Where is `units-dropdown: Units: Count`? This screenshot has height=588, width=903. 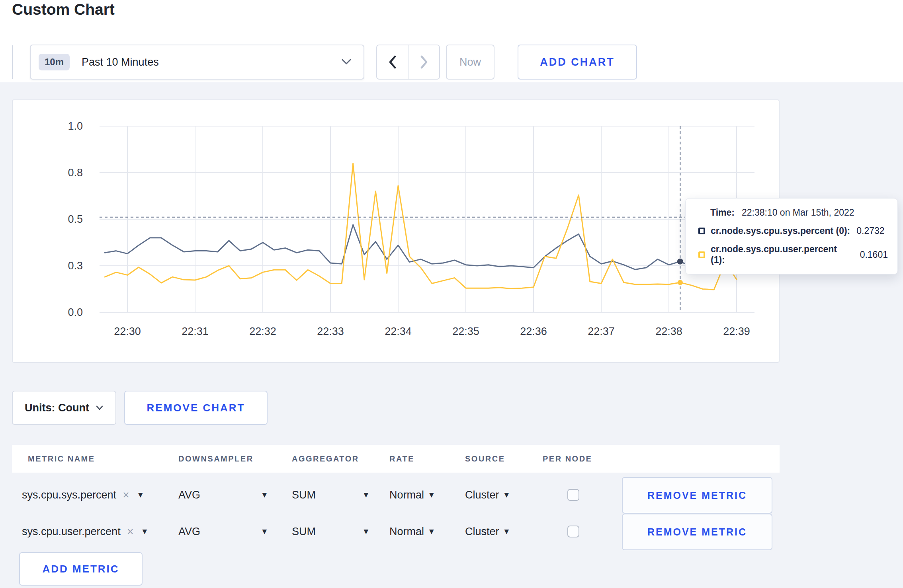
units-dropdown: Units: Count is located at coordinates (64, 408).